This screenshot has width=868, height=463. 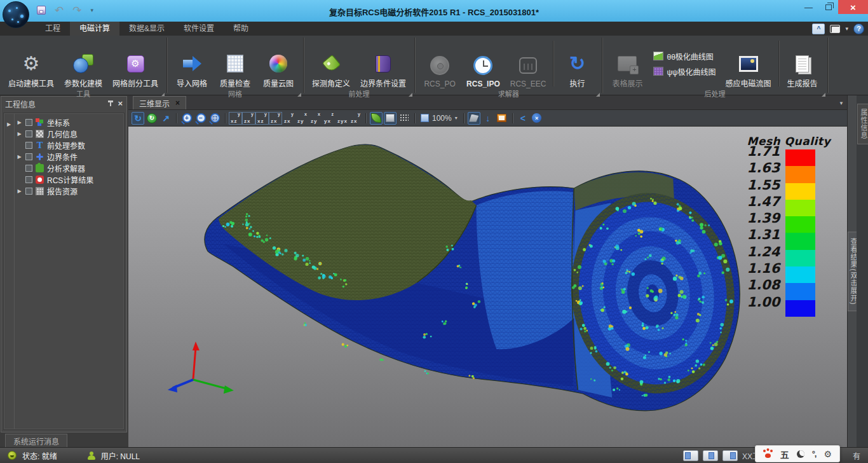 What do you see at coordinates (262, 118) in the screenshot?
I see `view-xz2-button: yxz` at bounding box center [262, 118].